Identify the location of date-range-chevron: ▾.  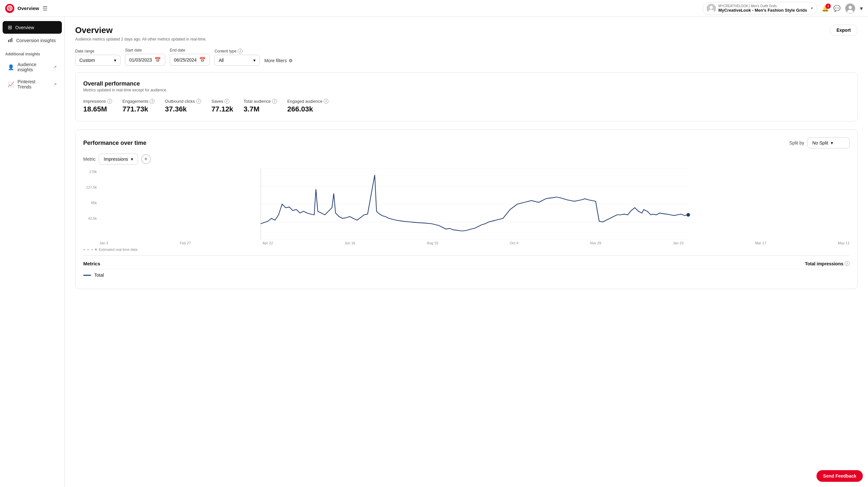
(115, 60).